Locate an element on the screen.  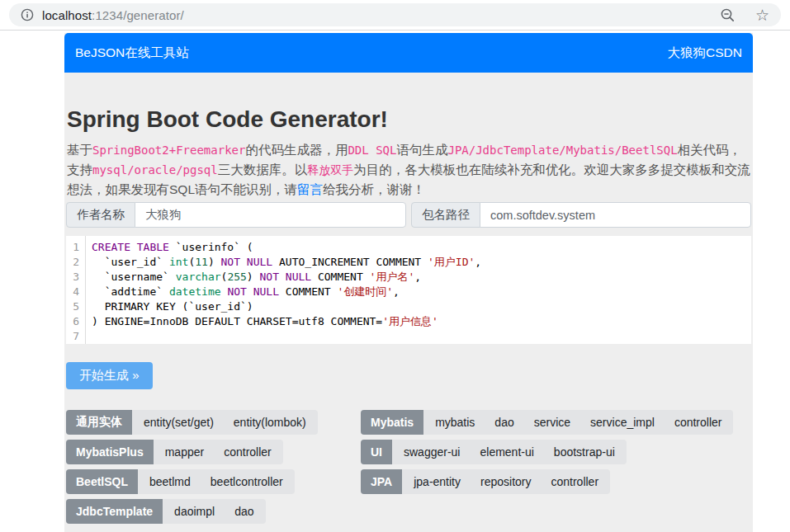
code-token: ) is located at coordinates (253, 277).